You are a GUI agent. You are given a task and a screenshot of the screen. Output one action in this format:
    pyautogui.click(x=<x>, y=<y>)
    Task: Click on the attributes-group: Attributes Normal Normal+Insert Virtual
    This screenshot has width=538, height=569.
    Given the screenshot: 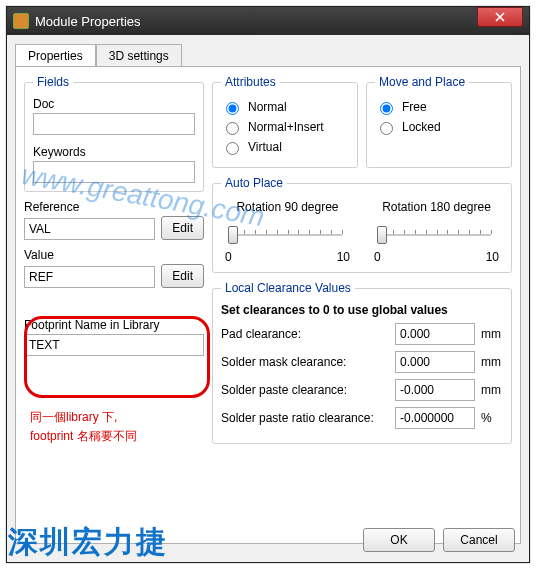 What is the action you would take?
    pyautogui.click(x=285, y=122)
    